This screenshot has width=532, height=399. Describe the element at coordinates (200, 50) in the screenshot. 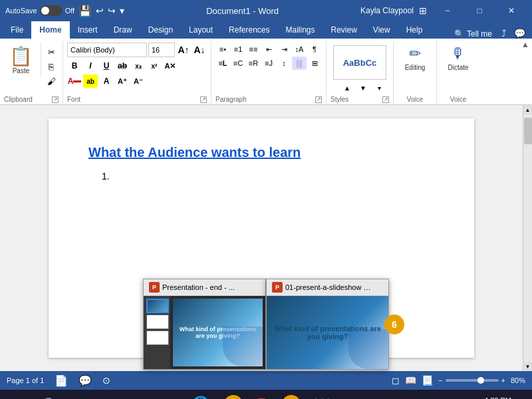

I see `decrease-font-button: A↓` at that location.